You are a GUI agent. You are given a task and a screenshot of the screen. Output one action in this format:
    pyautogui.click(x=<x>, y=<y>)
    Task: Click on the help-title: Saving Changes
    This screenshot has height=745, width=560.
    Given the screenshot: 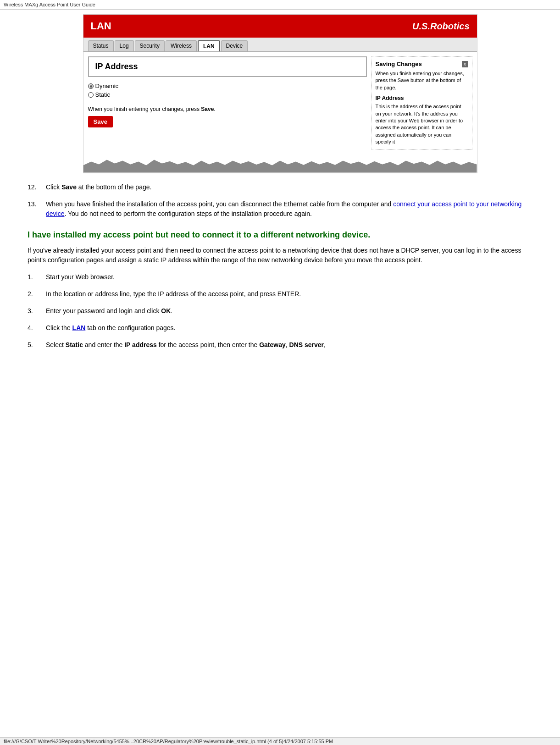 What is the action you would take?
    pyautogui.click(x=399, y=64)
    